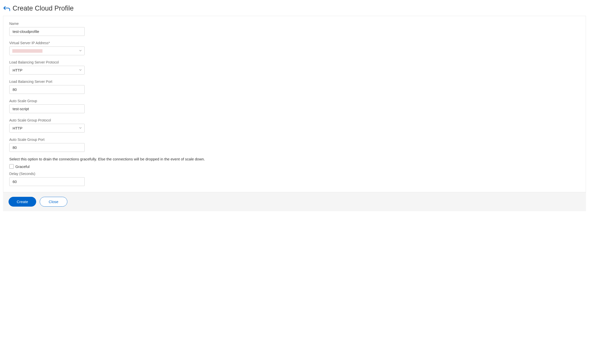 This screenshot has height=364, width=589. Describe the element at coordinates (294, 106) in the screenshot. I see `field-asg: Auto Scale Group` at that location.